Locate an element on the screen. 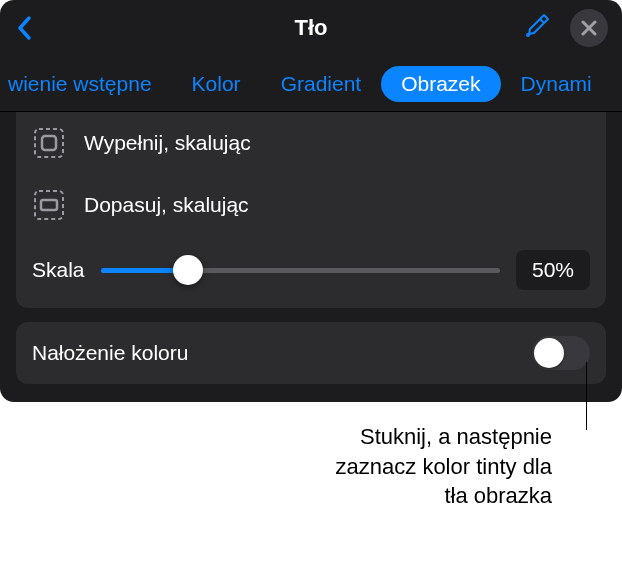 The image size is (622, 583). callout-text-1: Stuknij, a następnie is located at coordinates (276, 437).